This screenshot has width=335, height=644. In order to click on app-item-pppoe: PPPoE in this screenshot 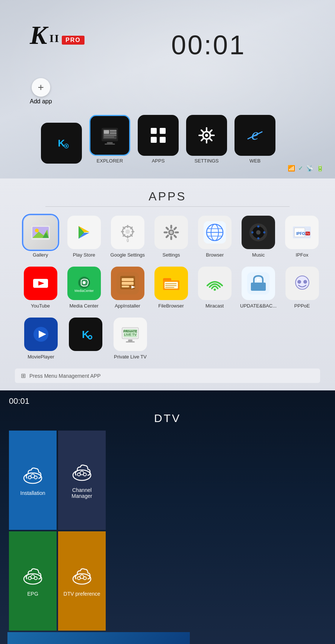, I will do `click(302, 288)`.